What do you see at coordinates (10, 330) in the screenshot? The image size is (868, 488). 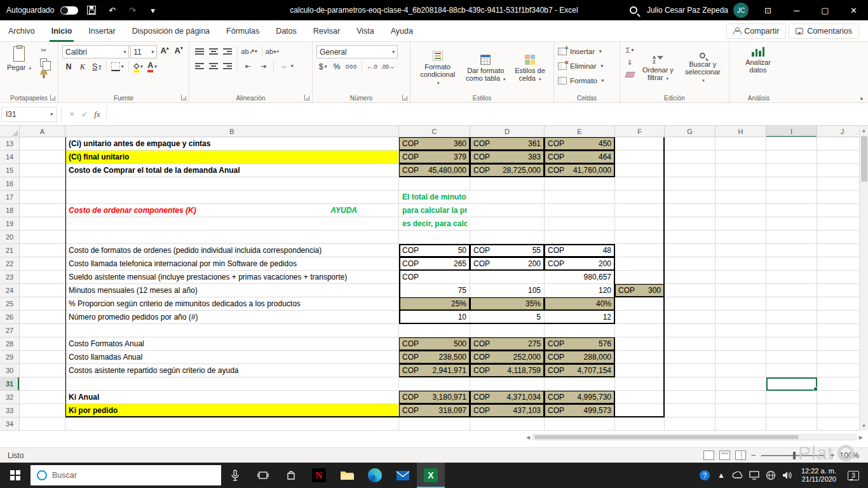 I see `row-header-27: 27` at bounding box center [10, 330].